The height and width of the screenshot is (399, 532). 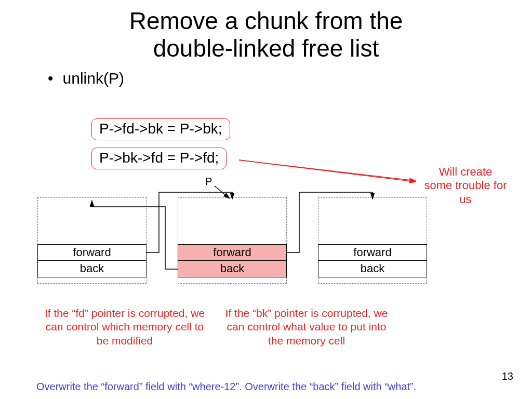 What do you see at coordinates (232, 269) in the screenshot?
I see `chunk-mid-back: back` at bounding box center [232, 269].